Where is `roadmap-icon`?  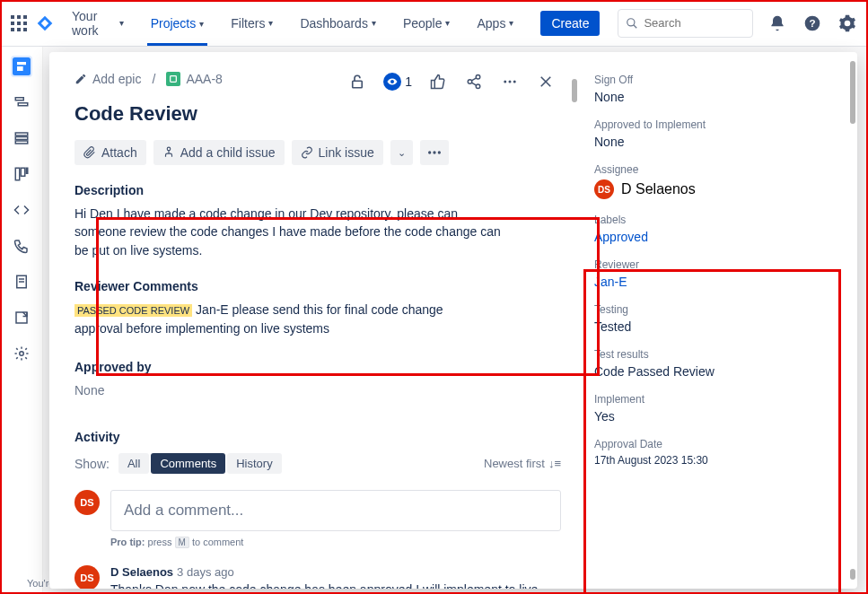 roadmap-icon is located at coordinates (22, 102).